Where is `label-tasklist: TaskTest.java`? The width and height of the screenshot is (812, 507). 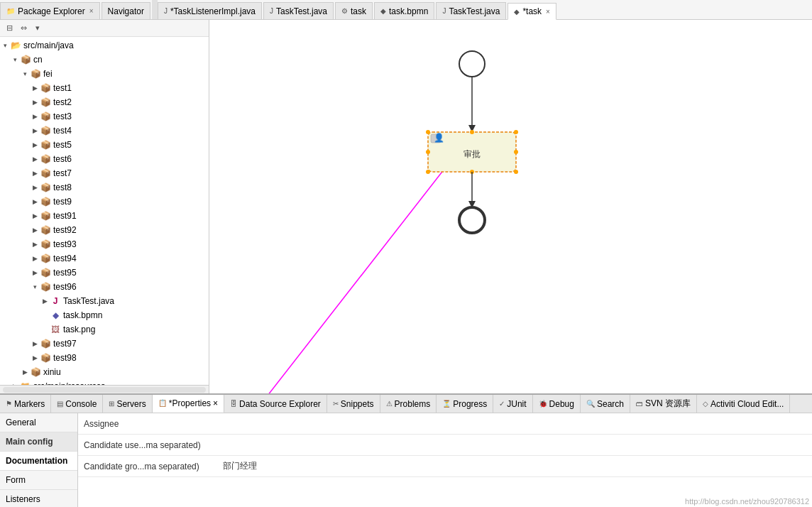
label-tasklist: TaskTest.java is located at coordinates (89, 301).